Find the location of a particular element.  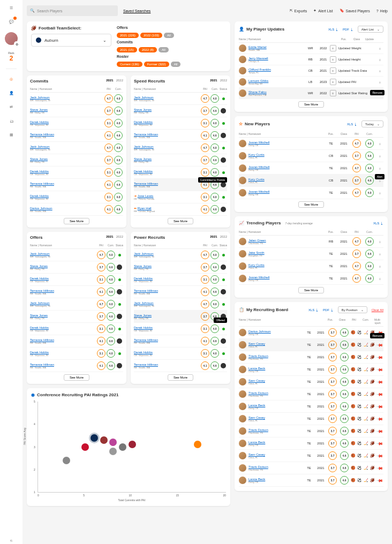

panel-dropdown: Alert List ⌄ is located at coordinates (371, 29).